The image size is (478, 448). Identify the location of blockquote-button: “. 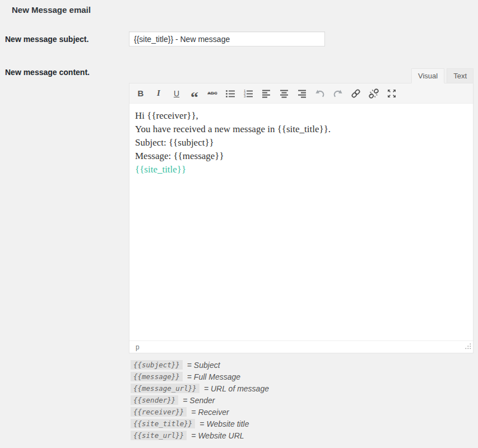
(194, 94).